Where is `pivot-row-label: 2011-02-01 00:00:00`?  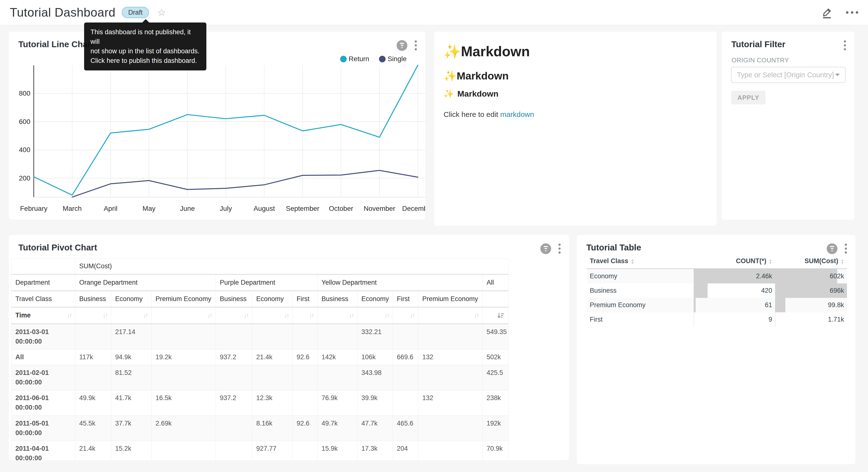 pivot-row-label: 2011-02-01 00:00:00 is located at coordinates (43, 378).